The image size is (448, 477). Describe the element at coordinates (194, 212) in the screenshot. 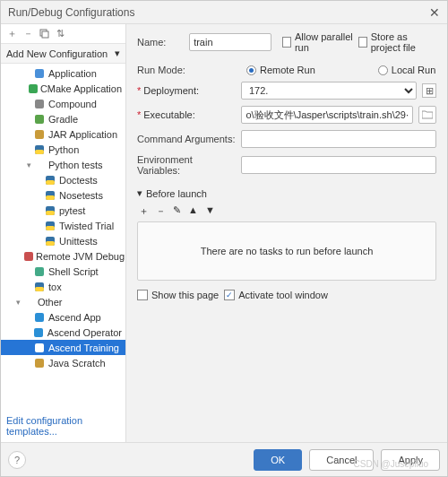

I see `up-icon: ▲` at that location.